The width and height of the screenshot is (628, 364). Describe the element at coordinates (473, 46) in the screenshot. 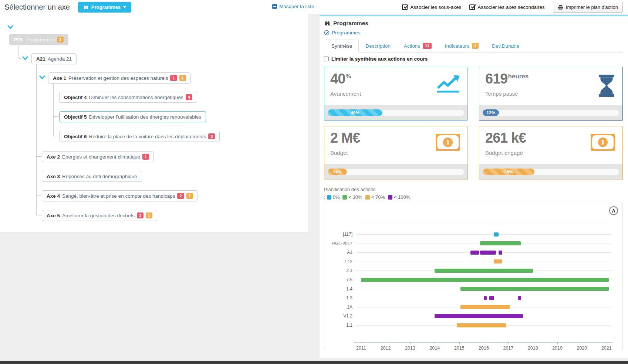

I see `tab-bar: SynthèseDescriptionActions11Indicateurs1…` at that location.